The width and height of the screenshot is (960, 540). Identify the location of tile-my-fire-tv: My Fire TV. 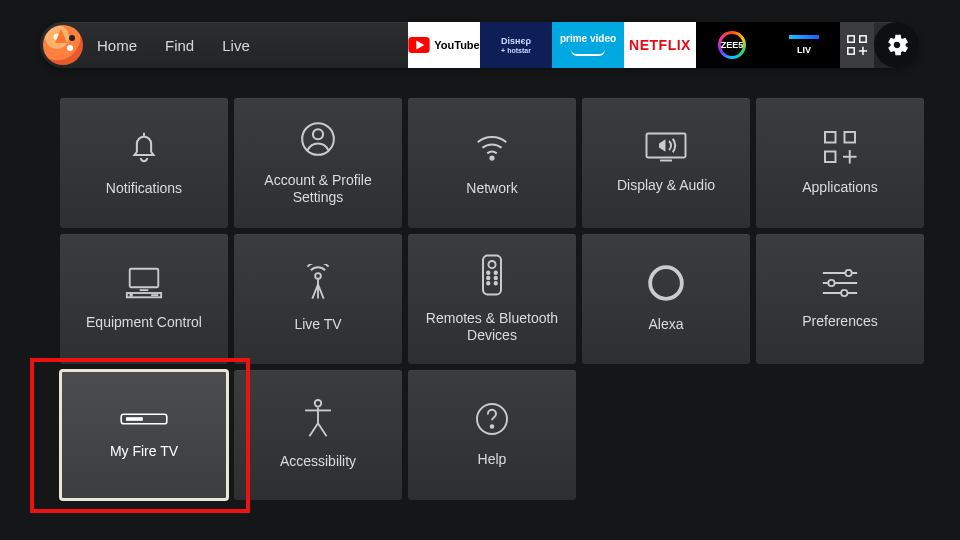
(144, 435).